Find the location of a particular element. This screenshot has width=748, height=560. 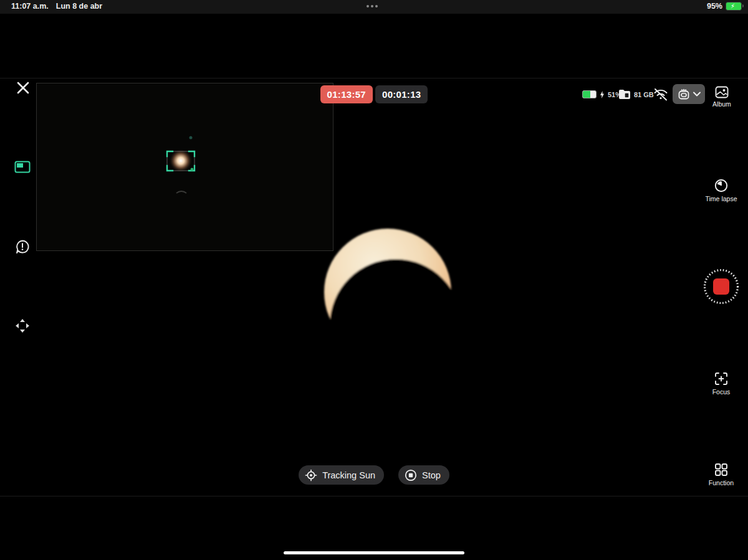

close-icon is located at coordinates (23, 88).